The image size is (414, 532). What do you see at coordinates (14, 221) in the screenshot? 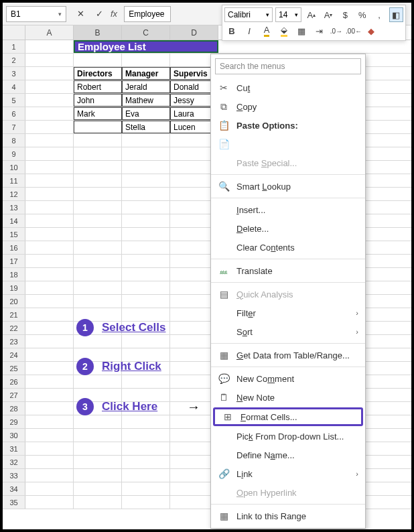
I see `row-header: 14` at bounding box center [14, 221].